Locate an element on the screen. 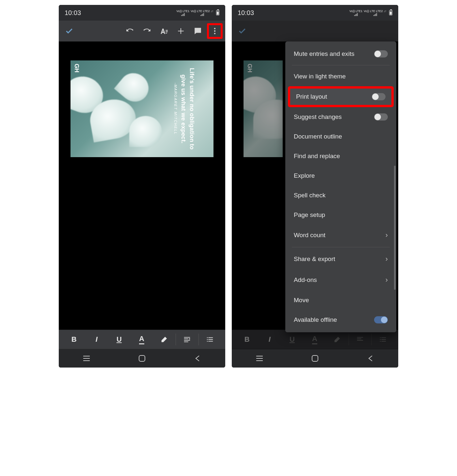 The height and width of the screenshot is (476, 457). menu-suggest-label: Suggest changes is located at coordinates (318, 117).